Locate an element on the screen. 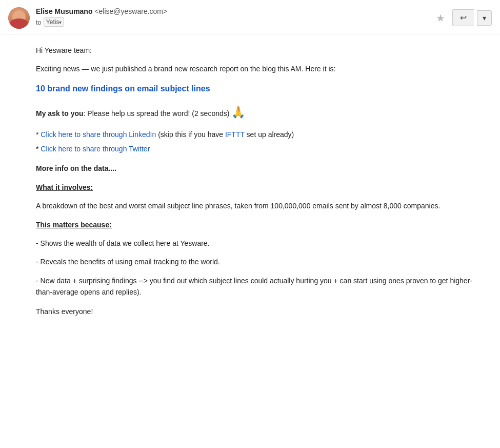  recipient-name: Yetis is located at coordinates (53, 22).